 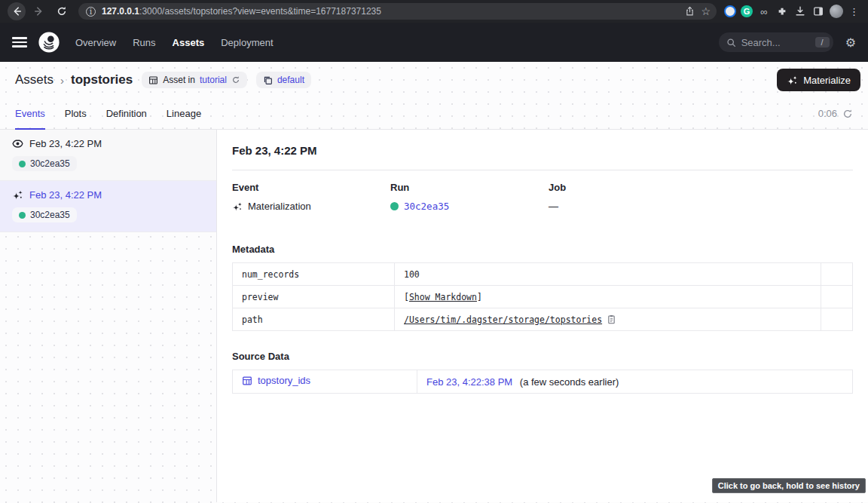 What do you see at coordinates (426, 207) in the screenshot?
I see `run-id-link: 30c2ea35` at bounding box center [426, 207].